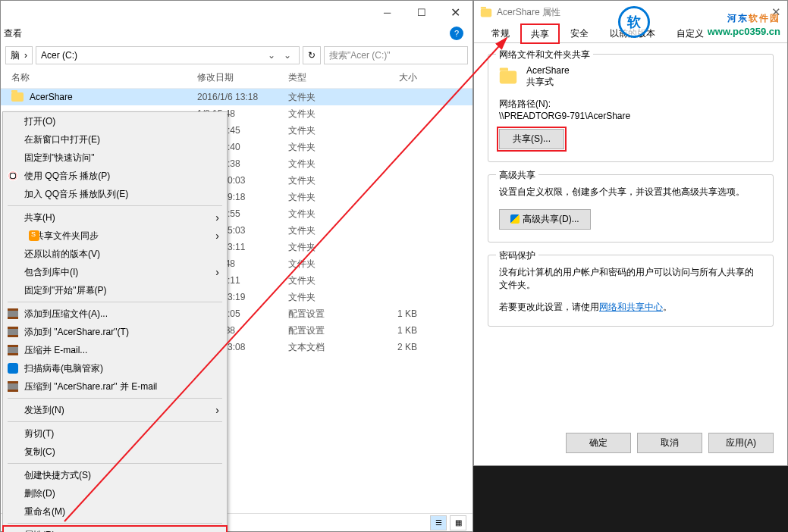 The image size is (788, 532). Describe the element at coordinates (540, 33) in the screenshot. I see `tab-share: 共享` at that location.